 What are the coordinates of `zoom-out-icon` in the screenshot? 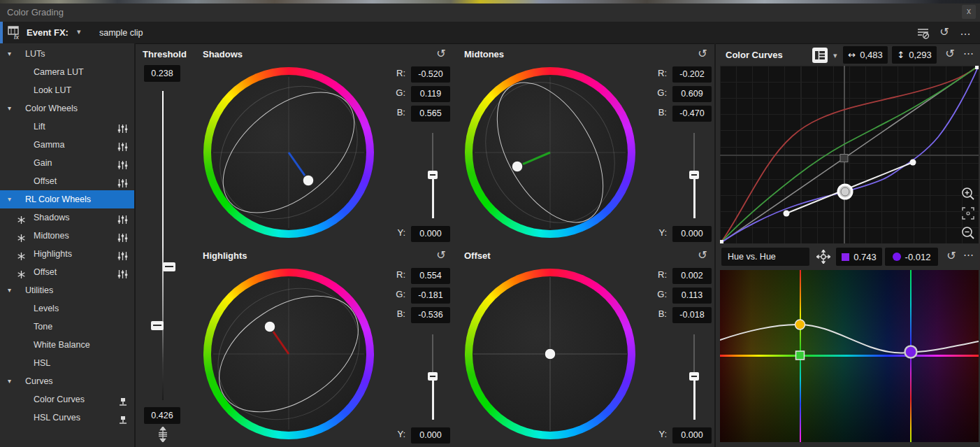 It's located at (968, 233).